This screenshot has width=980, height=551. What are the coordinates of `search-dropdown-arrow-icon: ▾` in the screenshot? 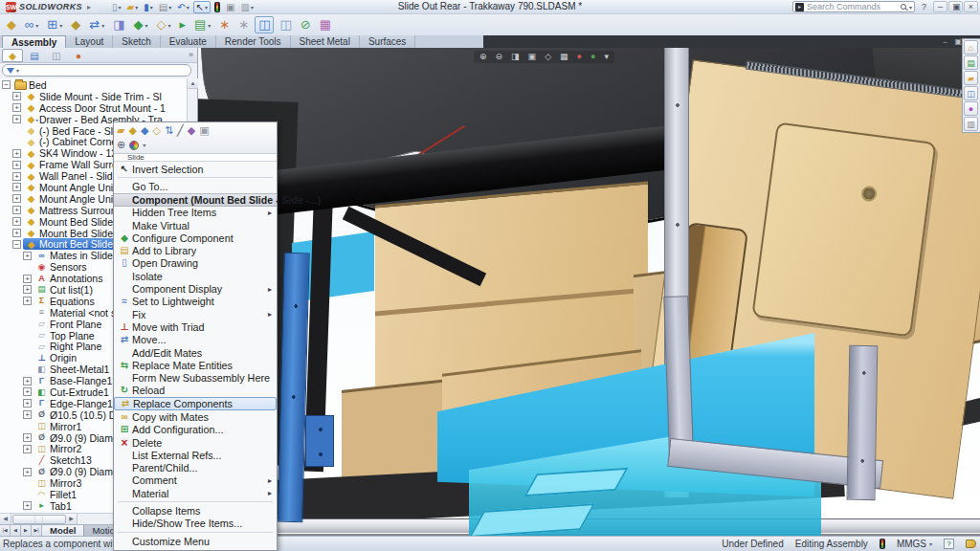 It's located at (911, 8).